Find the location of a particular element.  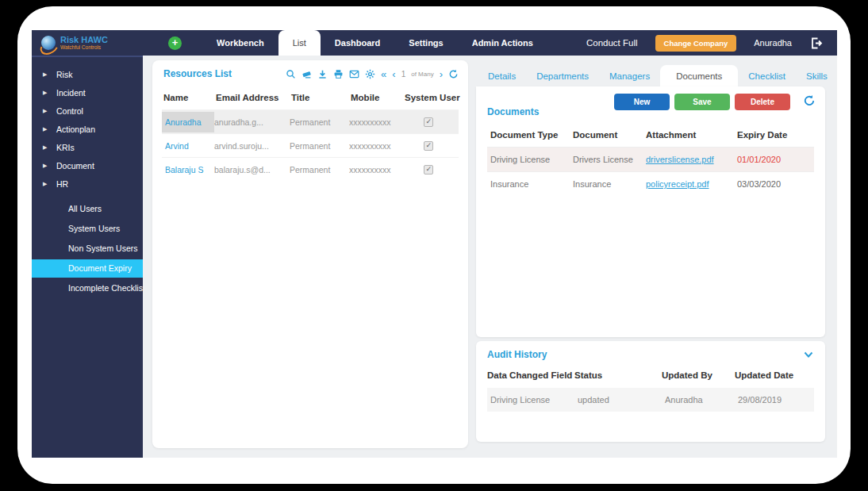

new-button: New is located at coordinates (642, 102).